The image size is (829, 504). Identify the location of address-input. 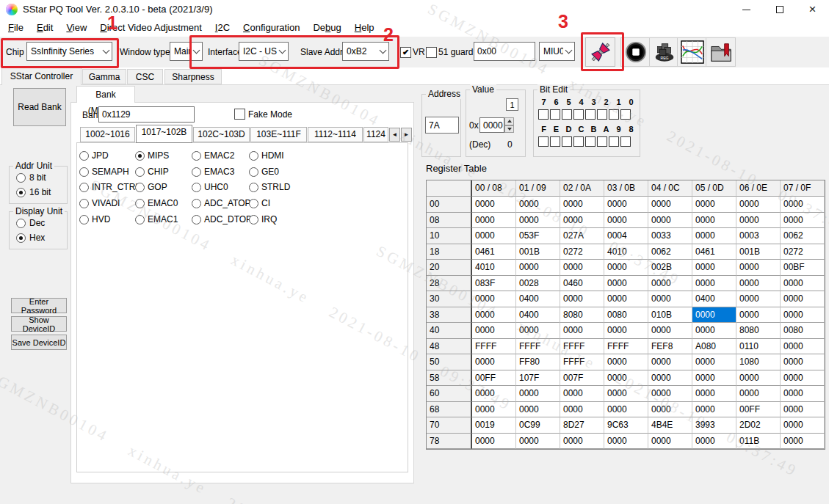
(442, 125).